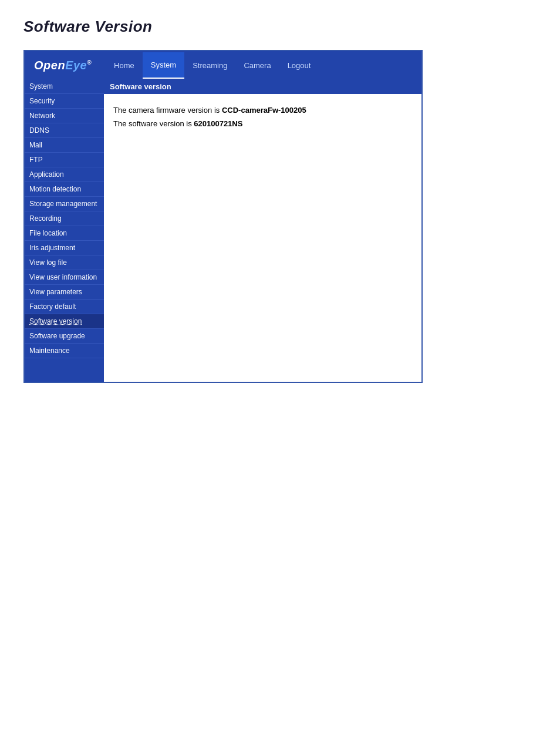 The height and width of the screenshot is (733, 560). What do you see at coordinates (168, 110) in the screenshot?
I see `firmware-prefix: The camera firmware version is` at bounding box center [168, 110].